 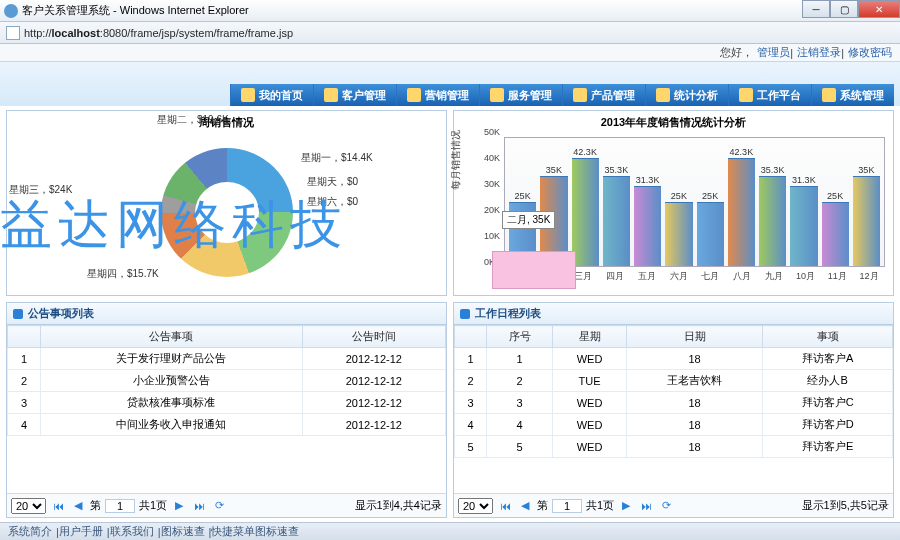 I want to click on main-menu: 我的首页客户管理营销管理服务管理产品管理统计分析工作平台系统管理, so click(x=562, y=95).